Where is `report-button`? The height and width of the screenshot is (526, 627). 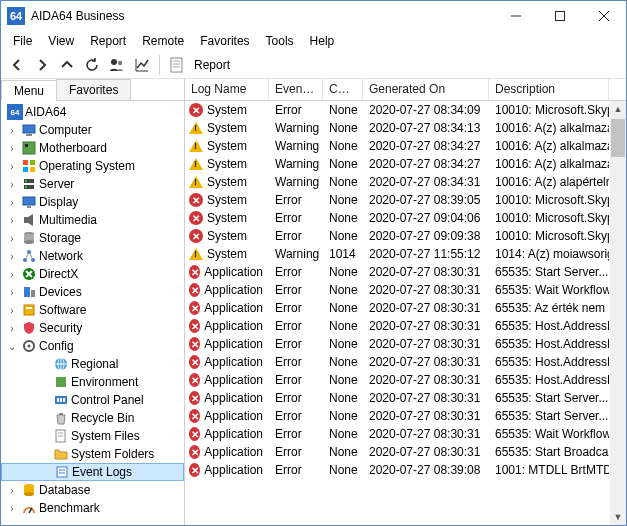 report-button is located at coordinates (177, 65).